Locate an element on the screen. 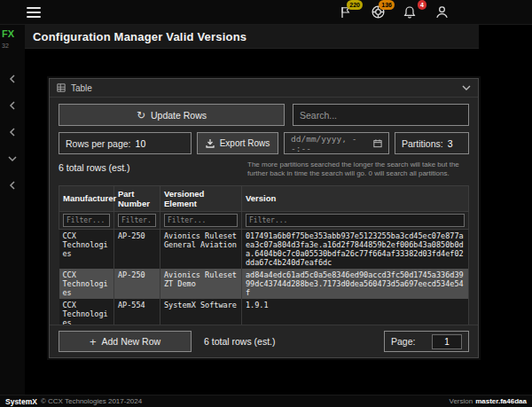 This screenshot has height=407, width=532. download-icon is located at coordinates (210, 144).